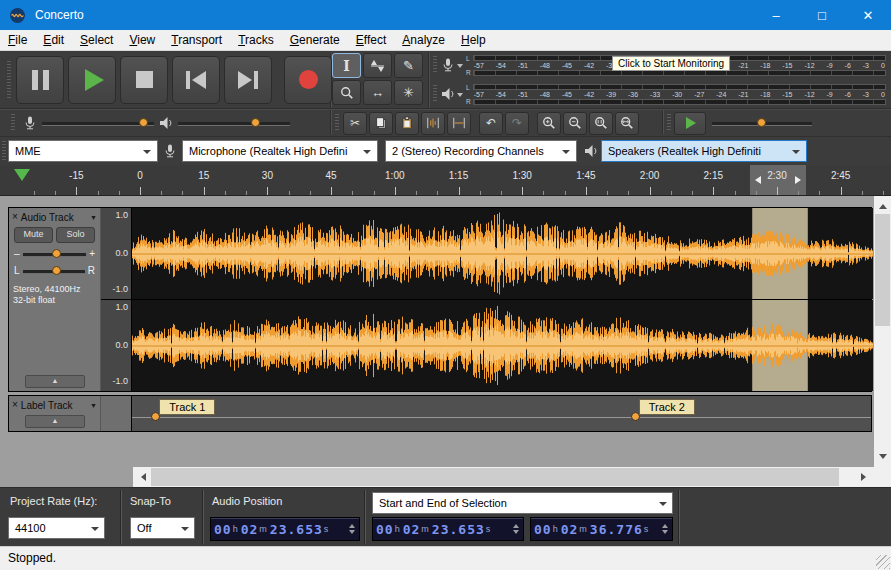 The height and width of the screenshot is (570, 891). What do you see at coordinates (883, 562) in the screenshot?
I see `resize-grip` at bounding box center [883, 562].